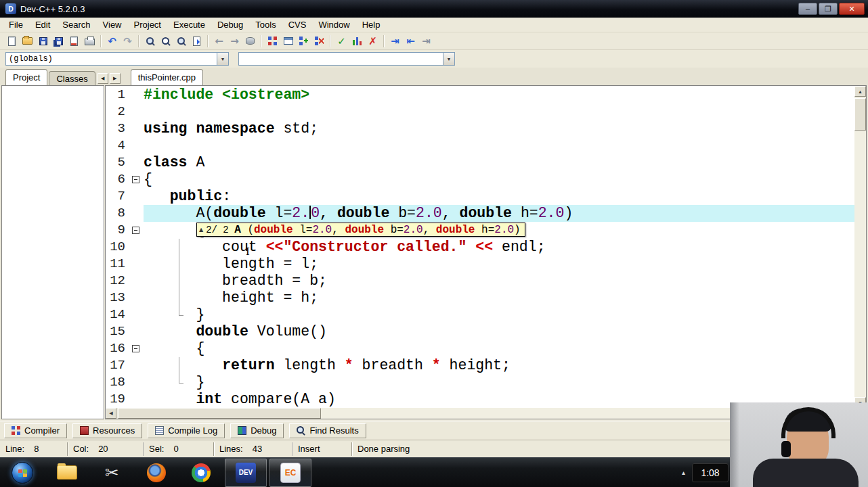 This screenshot has width=868, height=487. Describe the element at coordinates (27, 41) in the screenshot. I see `open-file-button` at that location.